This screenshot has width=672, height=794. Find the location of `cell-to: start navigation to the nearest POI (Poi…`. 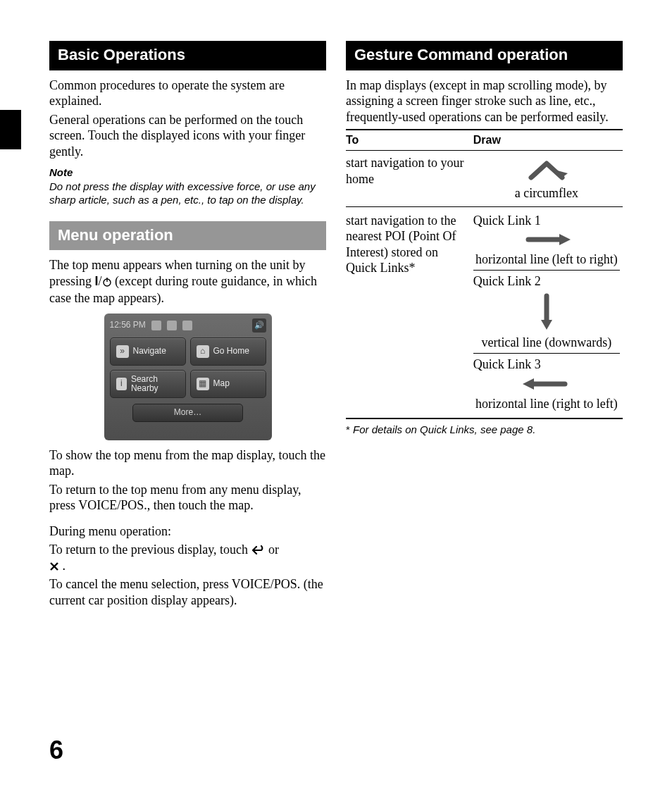

cell-to: start navigation to the nearest POI (Poi… is located at coordinates (410, 312).